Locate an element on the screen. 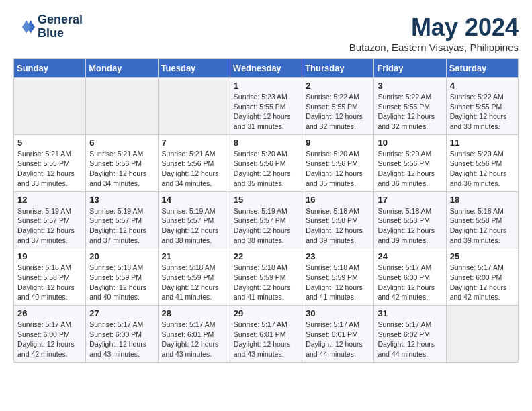  weekday-header: Wednesday is located at coordinates (266, 68).